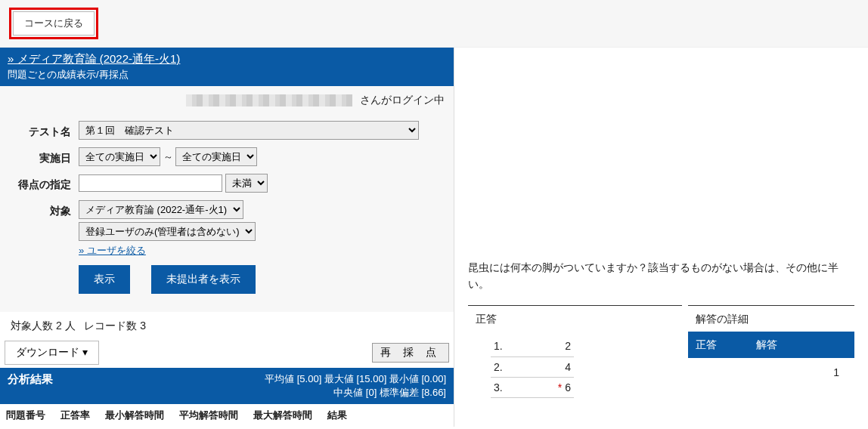 Image resolution: width=868 pixels, height=429 pixels. Describe the element at coordinates (167, 231) in the screenshot. I see `target-users-select: 登録ユーザのみ(管理者は含めない)` at that location.